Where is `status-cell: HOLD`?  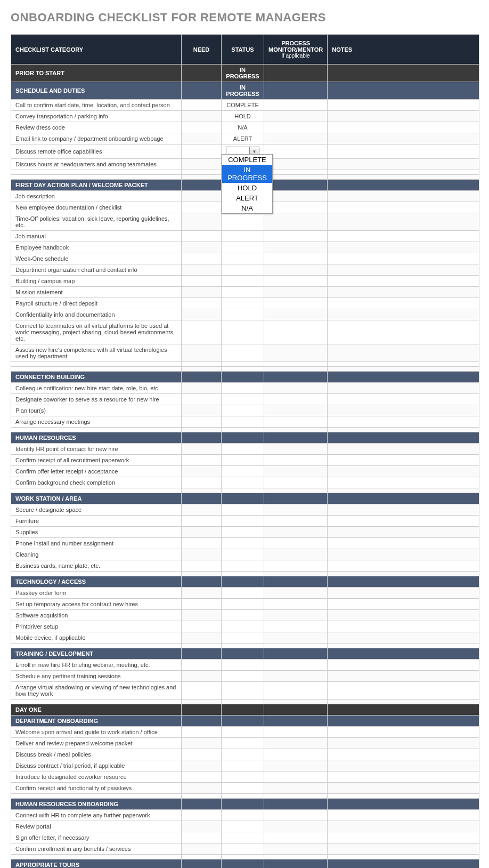 status-cell: HOLD is located at coordinates (243, 116).